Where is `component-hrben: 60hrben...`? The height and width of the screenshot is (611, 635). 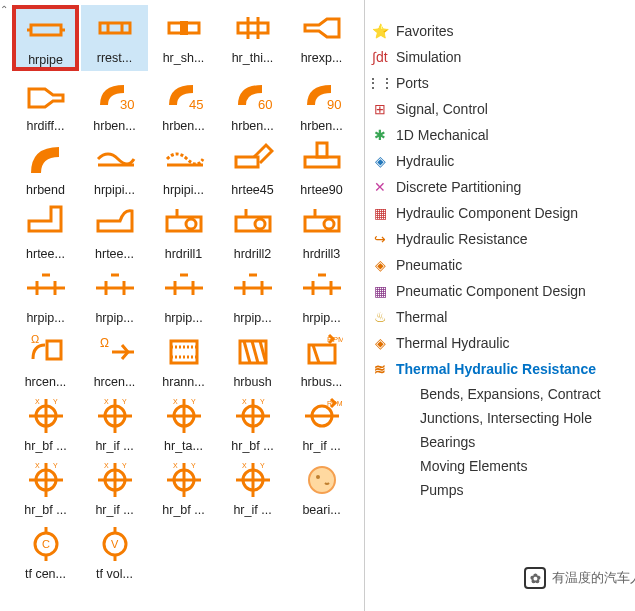
component-hrben: 60hrben... is located at coordinates (252, 104).